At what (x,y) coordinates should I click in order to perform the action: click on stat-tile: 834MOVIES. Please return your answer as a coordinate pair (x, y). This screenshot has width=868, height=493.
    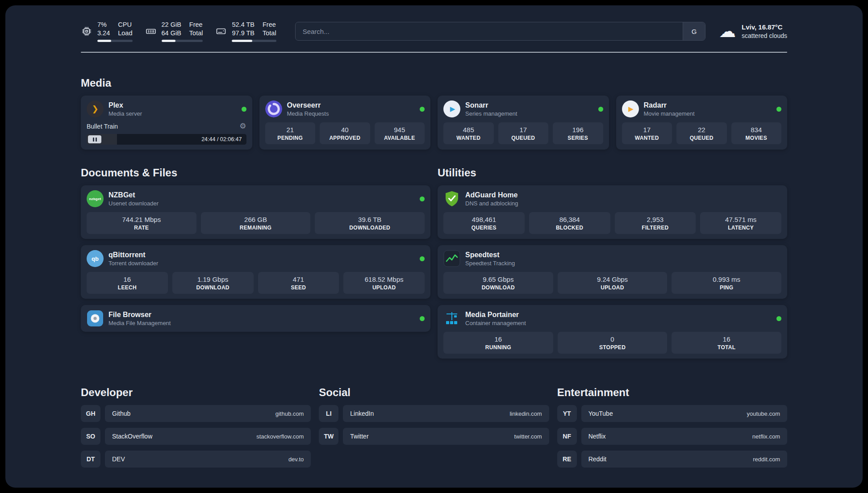
    Looking at the image, I should click on (756, 133).